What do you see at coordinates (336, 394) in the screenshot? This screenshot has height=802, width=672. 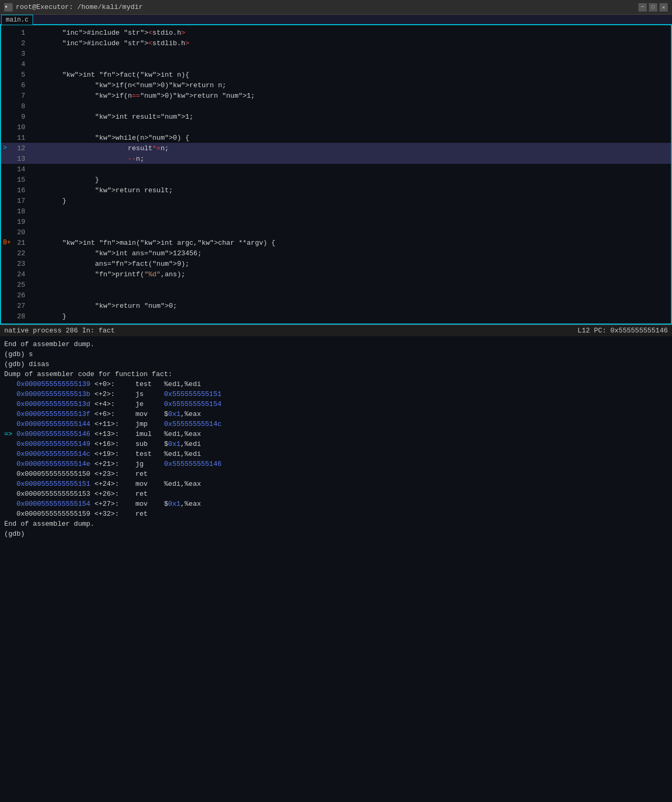 I see `terminal-line: 0x000055555555513b <+2>: js 0x5555555551…` at bounding box center [336, 394].